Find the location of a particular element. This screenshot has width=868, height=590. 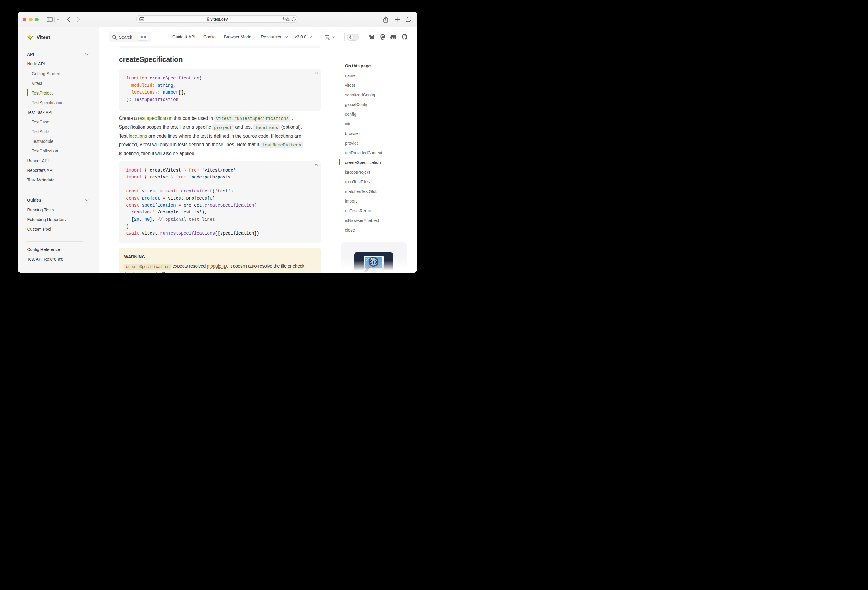

svg-text: 文 is located at coordinates (288, 20).